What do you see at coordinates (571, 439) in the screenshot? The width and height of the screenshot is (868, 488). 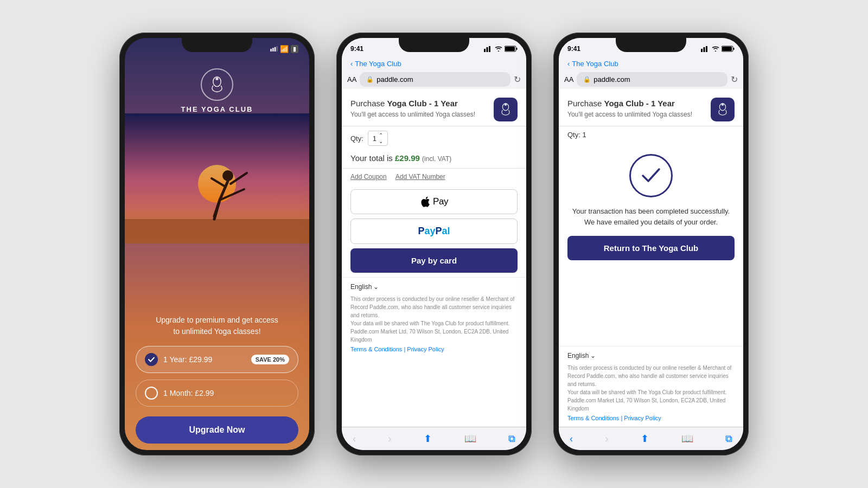 I see `back-btn-3: ‹` at bounding box center [571, 439].